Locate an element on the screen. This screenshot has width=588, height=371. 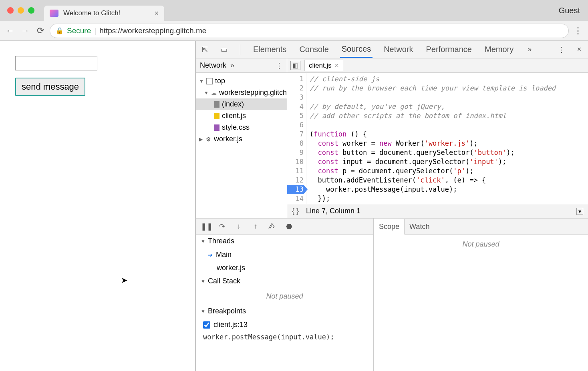
inspect-element-icon: ⇱ is located at coordinates (205, 50).